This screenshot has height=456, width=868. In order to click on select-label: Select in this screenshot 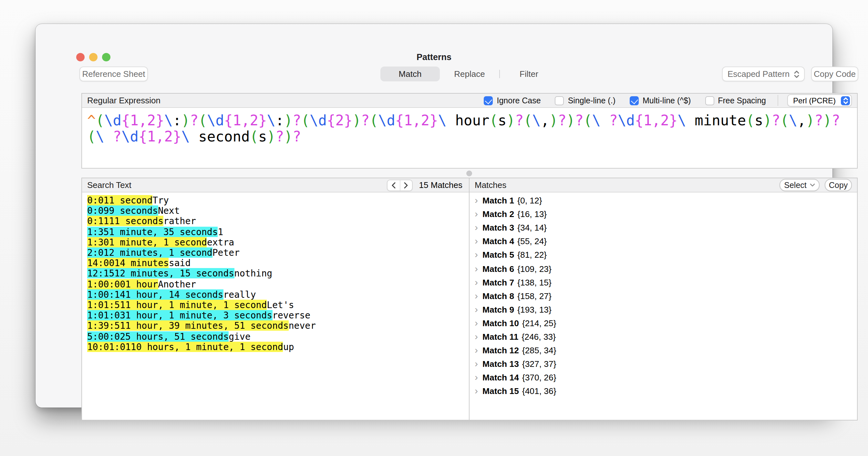, I will do `click(795, 185)`.